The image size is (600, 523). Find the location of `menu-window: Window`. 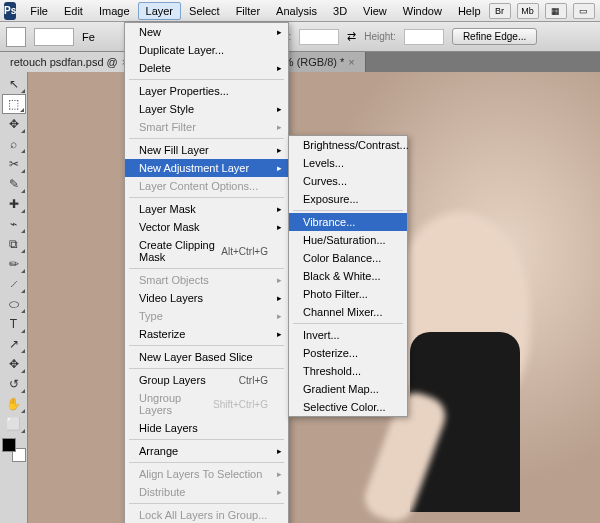

menu-window: Window is located at coordinates (422, 11).